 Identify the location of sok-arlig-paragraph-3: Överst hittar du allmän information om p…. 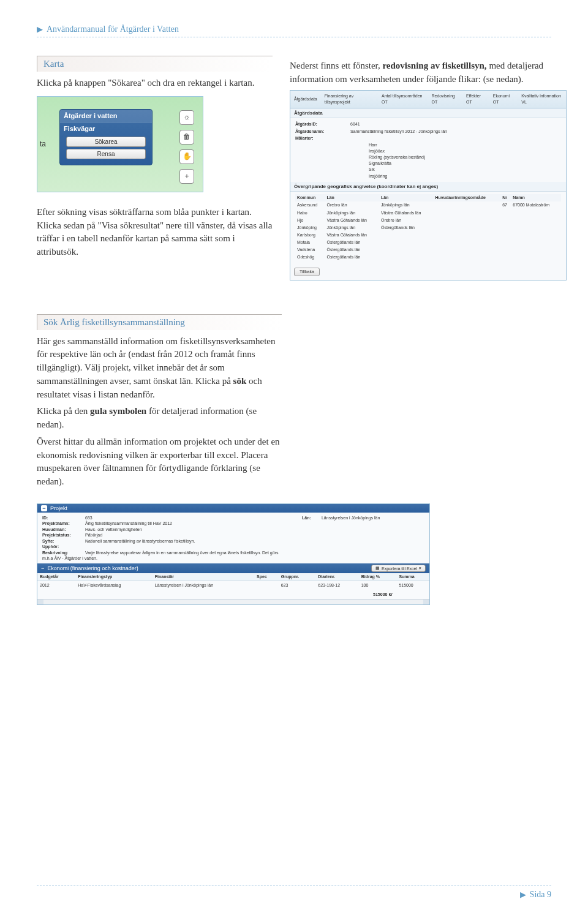
(159, 462).